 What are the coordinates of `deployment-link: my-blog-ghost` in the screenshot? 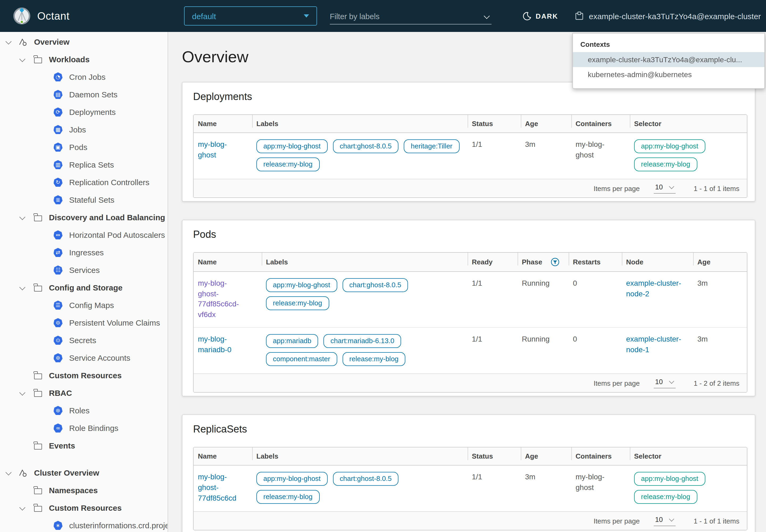 It's located at (218, 144).